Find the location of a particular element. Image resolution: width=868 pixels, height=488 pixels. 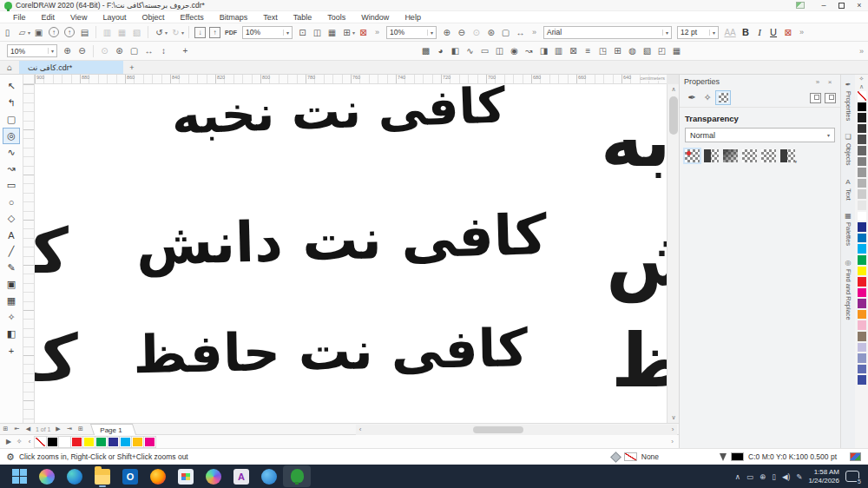

zoom-to-selected-button: ⊙ is located at coordinates (476, 32).